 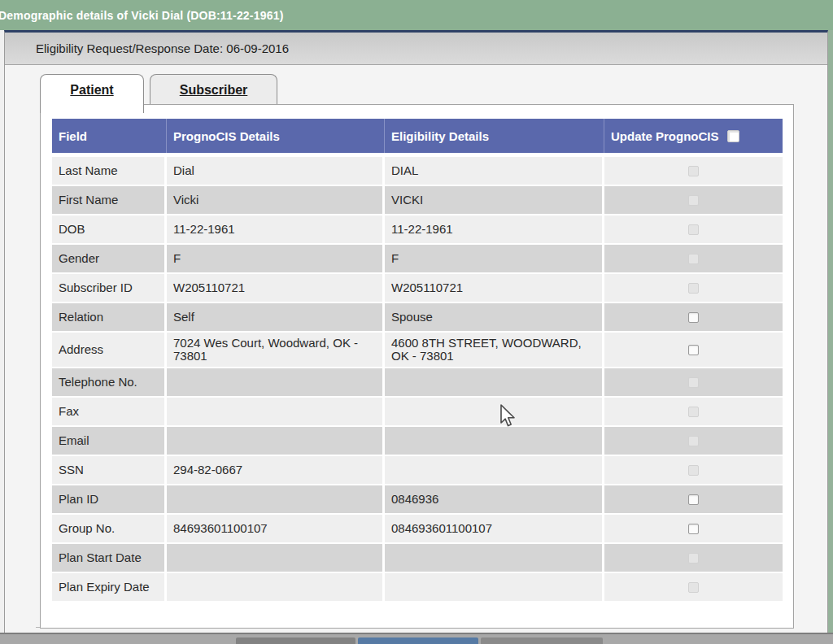 What do you see at coordinates (275, 229) in the screenshot?
I see `prognocis-value-cell: 11-22-1961` at bounding box center [275, 229].